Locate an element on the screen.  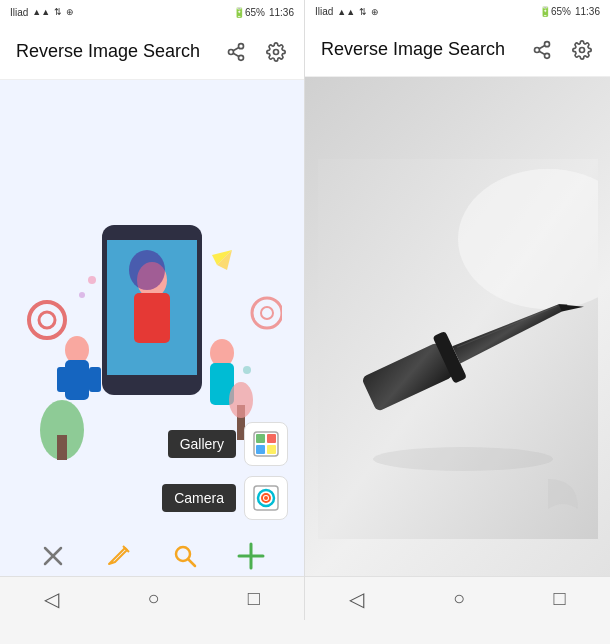
camera-row: Camera is located at coordinates (225, 498).